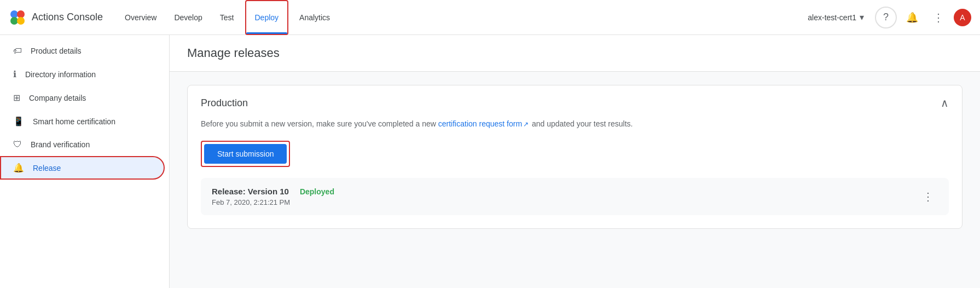  I want to click on account-name: alex-test-cert1, so click(832, 18).